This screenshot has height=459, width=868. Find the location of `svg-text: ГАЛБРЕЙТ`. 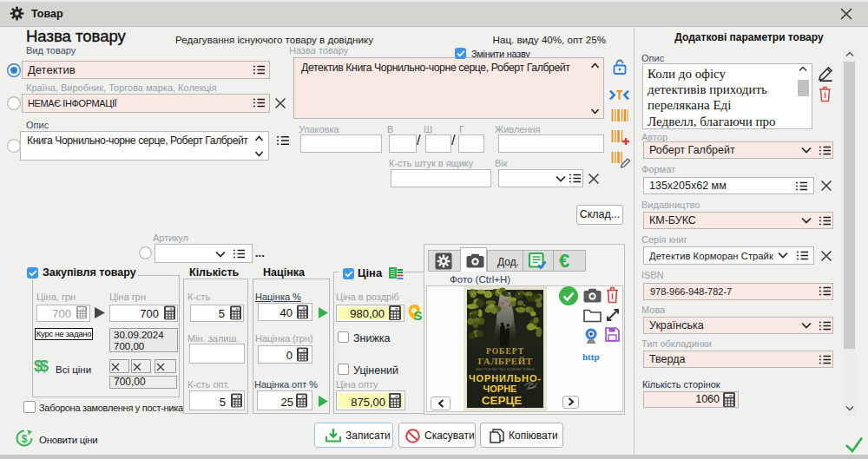

svg-text: ГАЛБРЕЙТ is located at coordinates (505, 361).